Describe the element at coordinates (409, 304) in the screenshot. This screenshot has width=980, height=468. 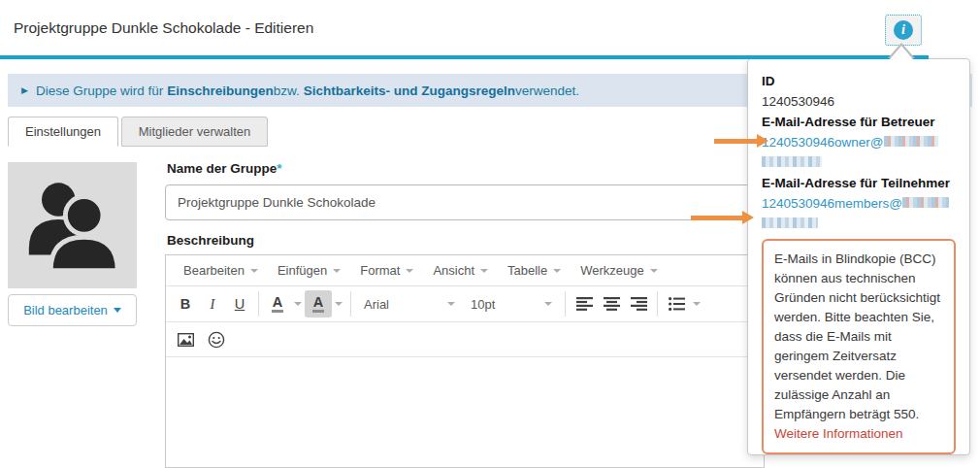
I see `font-family-select: Arial` at that location.